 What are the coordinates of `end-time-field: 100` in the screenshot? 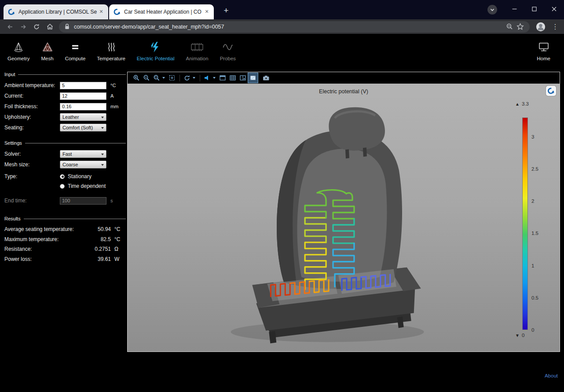 It's located at (83, 201).